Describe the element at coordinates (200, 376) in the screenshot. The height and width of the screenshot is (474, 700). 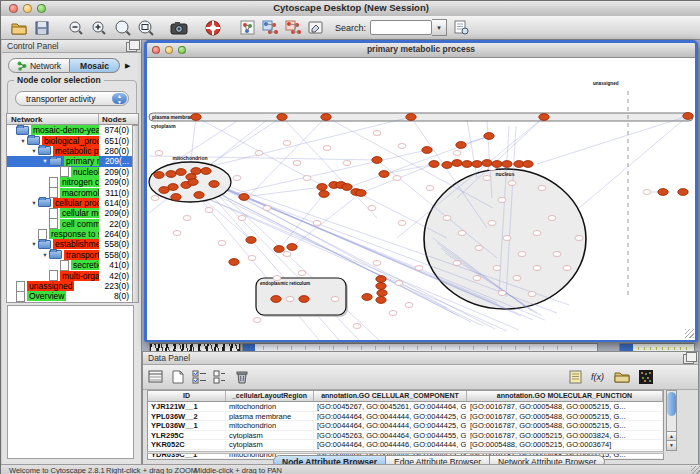
I see `select-all-attributes-icon` at that location.